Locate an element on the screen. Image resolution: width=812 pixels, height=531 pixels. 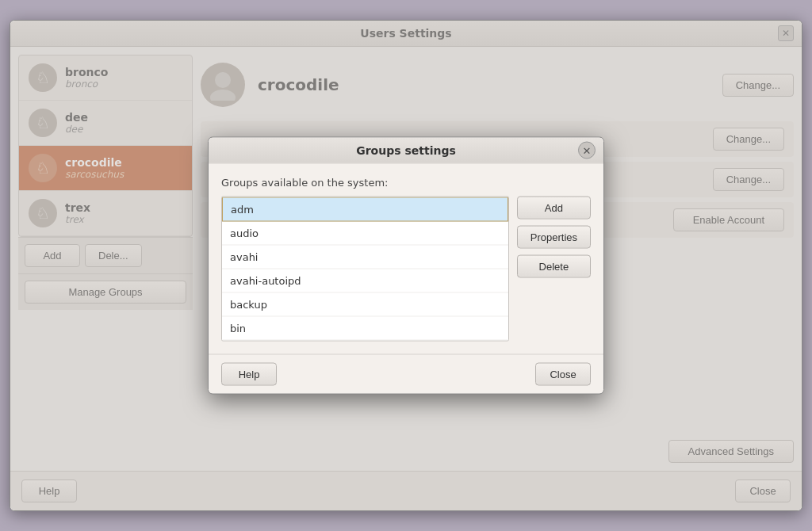
group-item-avahi: avahi is located at coordinates (365, 258).